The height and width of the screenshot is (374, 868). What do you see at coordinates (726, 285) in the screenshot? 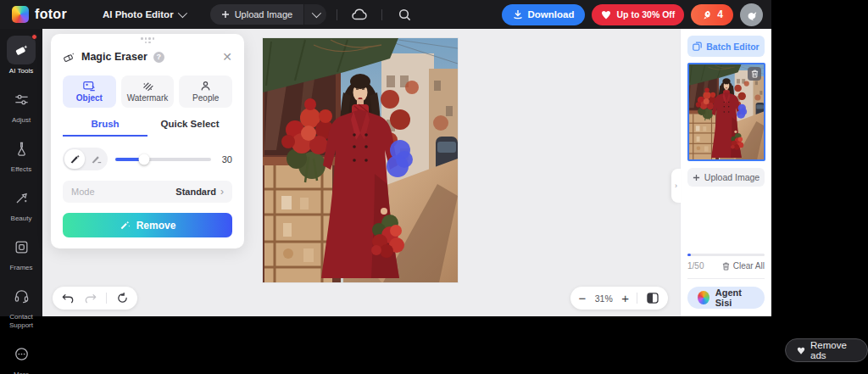
I see `usage-block: 1/50 Clear All Agent Sisi` at bounding box center [726, 285].